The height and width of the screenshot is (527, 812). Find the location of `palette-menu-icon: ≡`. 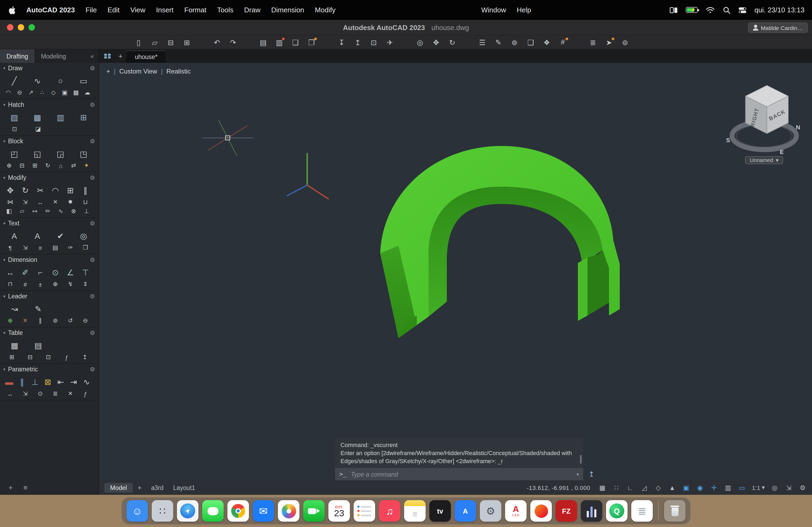

palette-menu-icon: ≡ is located at coordinates (25, 487).